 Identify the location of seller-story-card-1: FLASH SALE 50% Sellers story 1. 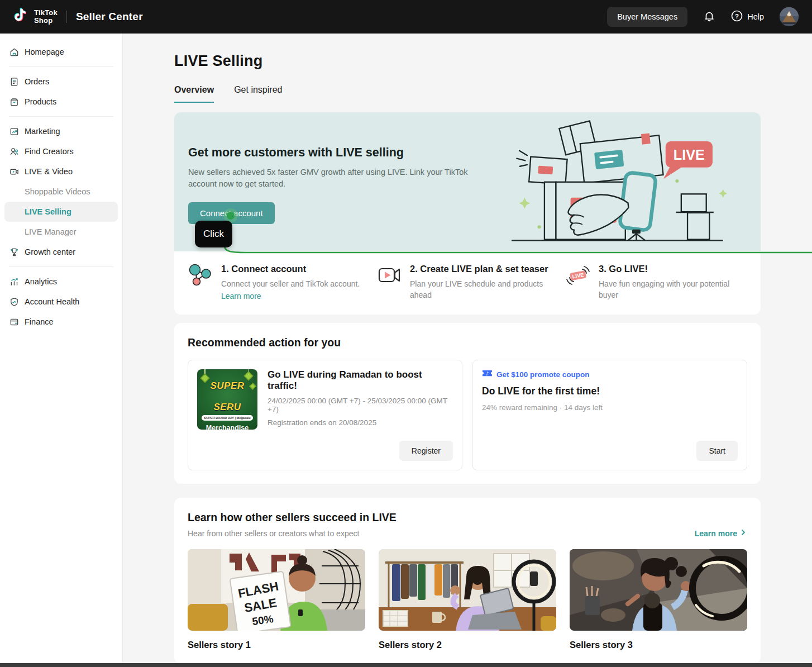
(276, 600).